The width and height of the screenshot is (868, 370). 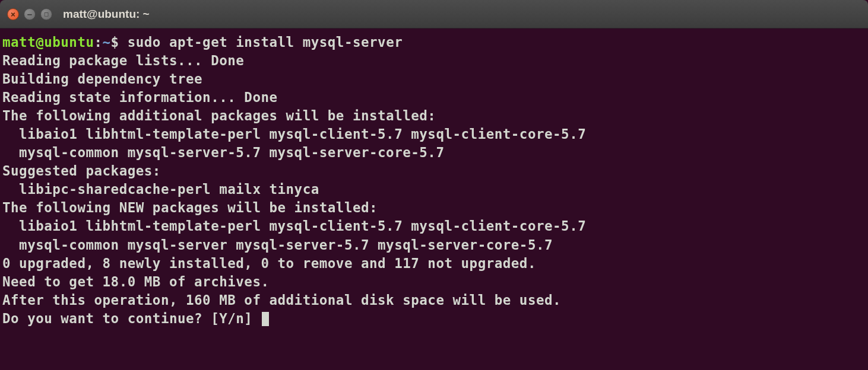 I want to click on output-line: mysql-common mysql-server-5.7 mysql-serv…, so click(x=223, y=152).